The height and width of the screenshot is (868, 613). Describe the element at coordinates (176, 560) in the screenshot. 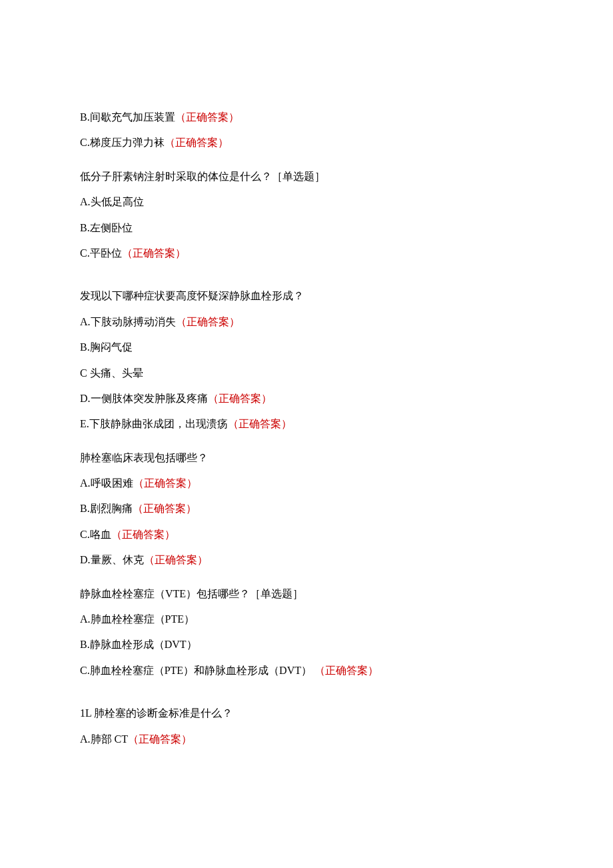

I see `q4-option-d-correct: （正确答案）` at that location.